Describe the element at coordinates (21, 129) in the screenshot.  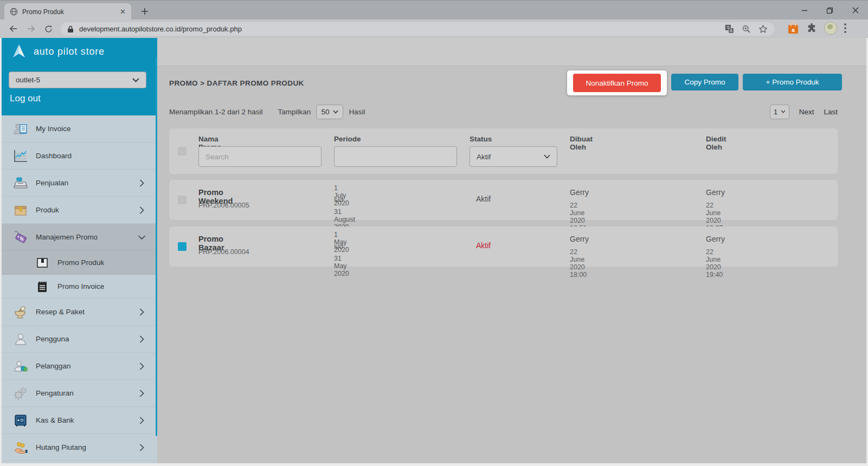
I see `invoice-person-icon` at that location.